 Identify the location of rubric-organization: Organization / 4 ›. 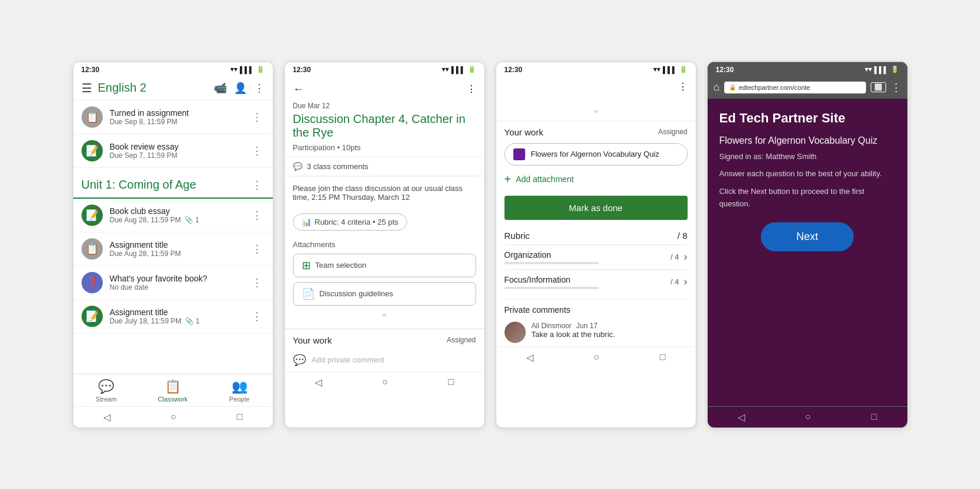
(596, 257).